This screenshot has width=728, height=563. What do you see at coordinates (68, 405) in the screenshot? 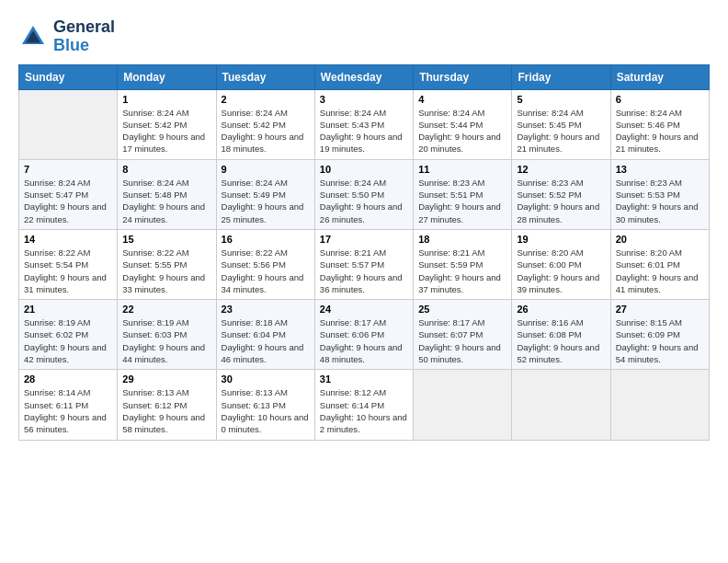
I see `calendar-cell: 28Sunrise: 8:14 AMSunset: 6:11 PMDayligh…` at bounding box center [68, 405].